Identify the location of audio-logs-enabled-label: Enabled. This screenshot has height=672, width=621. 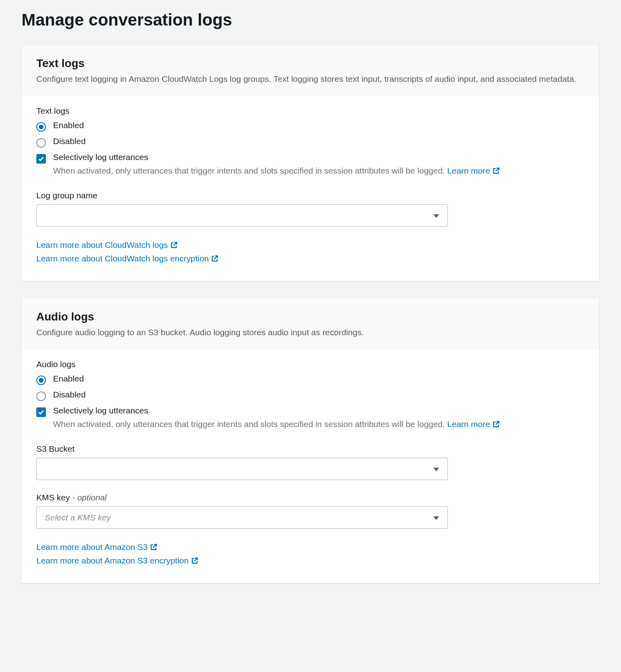
(69, 379).